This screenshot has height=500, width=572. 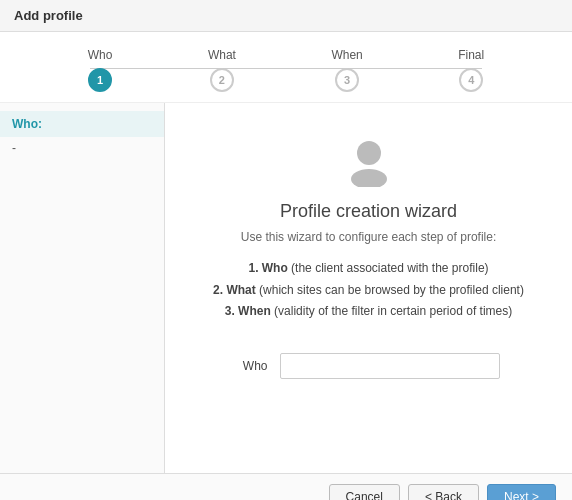 What do you see at coordinates (253, 366) in the screenshot?
I see `field-label: Who` at bounding box center [253, 366].